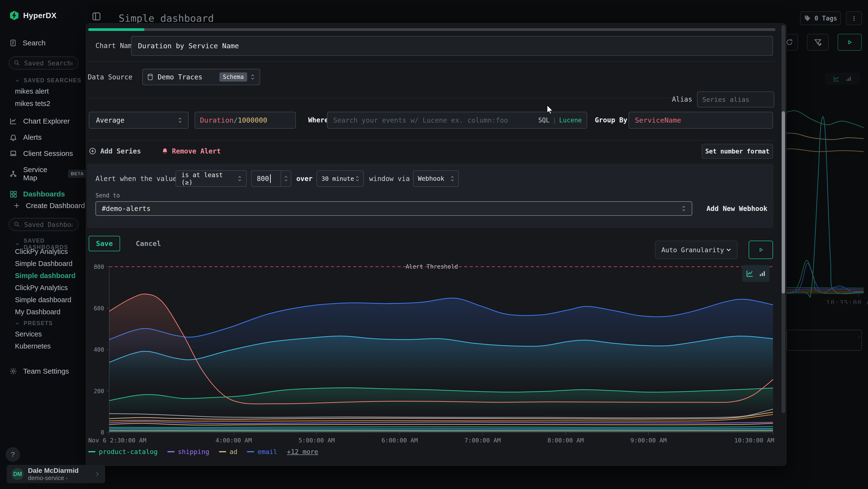 Image resolution: width=868 pixels, height=489 pixels. I want to click on user-card: DM Dale McDiarmid demo-service -, so click(56, 474).